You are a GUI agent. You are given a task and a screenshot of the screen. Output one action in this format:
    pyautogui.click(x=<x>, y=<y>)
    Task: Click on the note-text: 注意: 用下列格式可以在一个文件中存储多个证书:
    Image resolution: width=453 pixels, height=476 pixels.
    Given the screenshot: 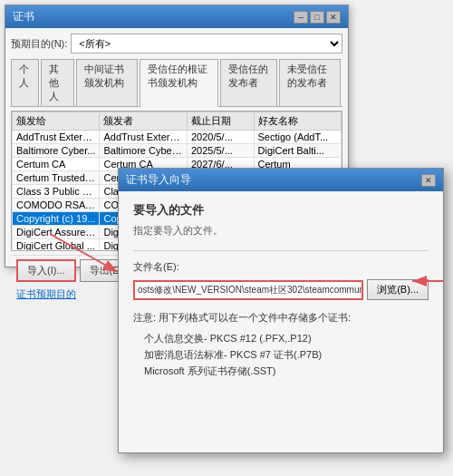 What is the action you would take?
    pyautogui.click(x=281, y=317)
    